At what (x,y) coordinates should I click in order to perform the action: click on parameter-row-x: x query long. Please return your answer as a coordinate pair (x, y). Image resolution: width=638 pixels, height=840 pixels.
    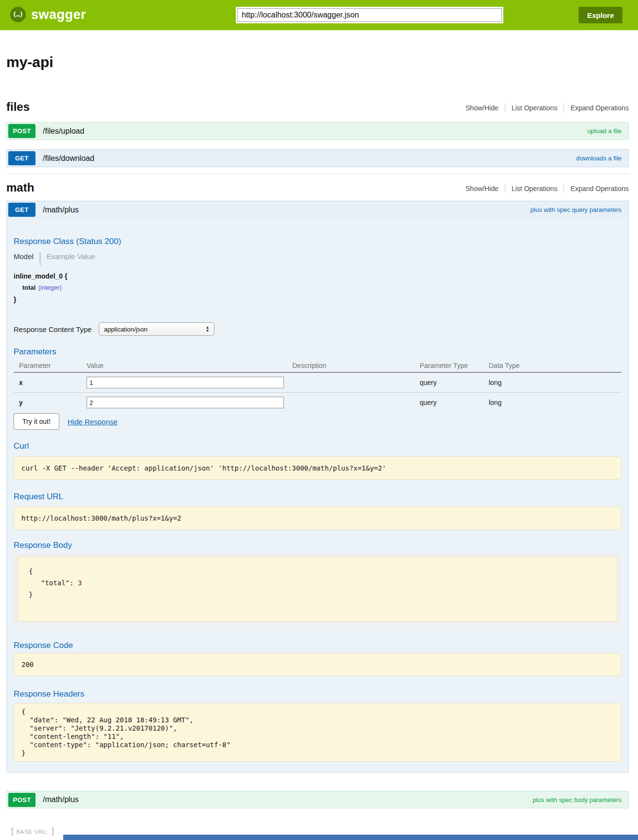
    Looking at the image, I should click on (318, 383).